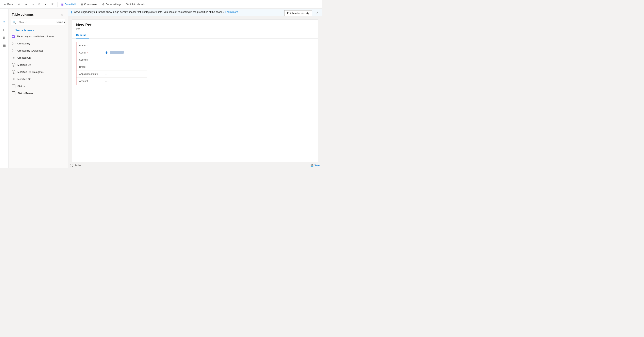 The height and width of the screenshot is (337, 644). What do you see at coordinates (92, 67) in the screenshot?
I see `field-label-breed: Breed` at bounding box center [92, 67].